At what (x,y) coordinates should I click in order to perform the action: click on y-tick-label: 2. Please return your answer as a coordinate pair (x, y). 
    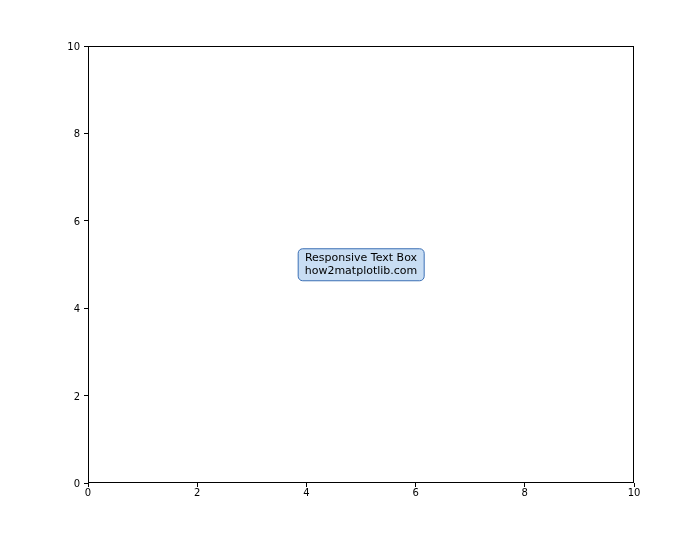
    Looking at the image, I should click on (77, 396).